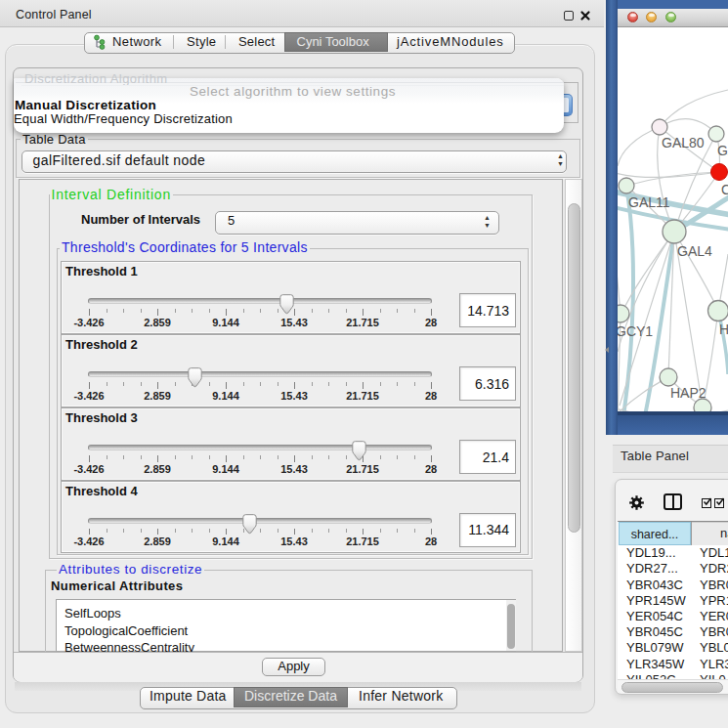 This screenshot has width=728, height=728. Describe the element at coordinates (723, 150) in the screenshot. I see `svg-text: GA` at that location.